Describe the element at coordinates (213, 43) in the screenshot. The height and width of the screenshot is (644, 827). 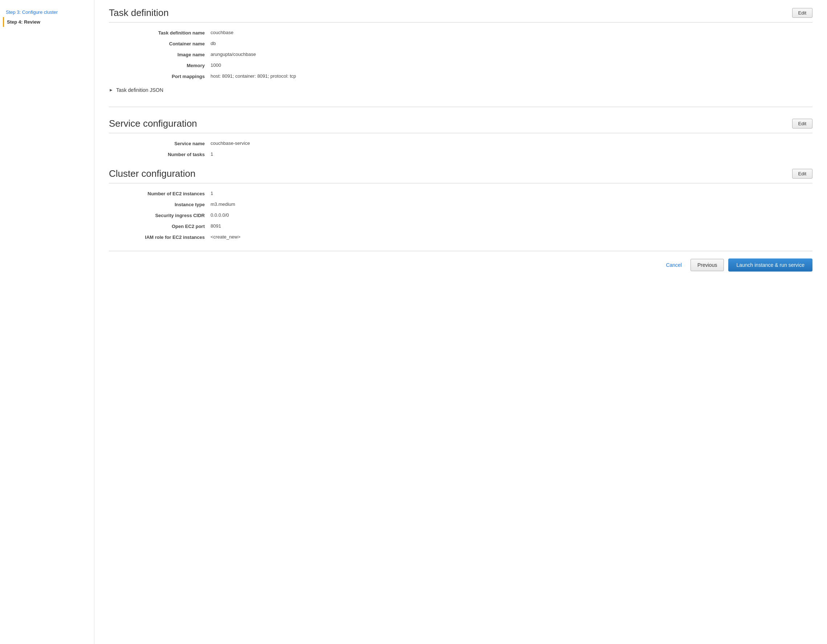
I see `field-value-container-name: db` at that location.